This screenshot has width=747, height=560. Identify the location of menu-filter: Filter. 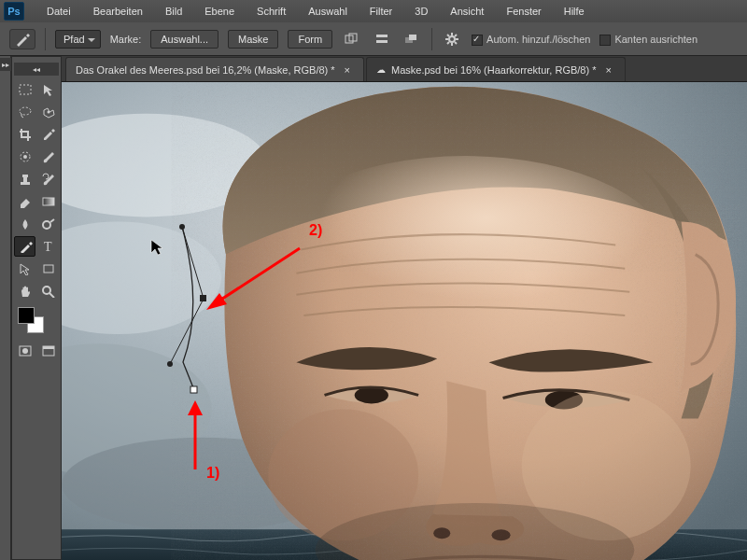
(381, 11).